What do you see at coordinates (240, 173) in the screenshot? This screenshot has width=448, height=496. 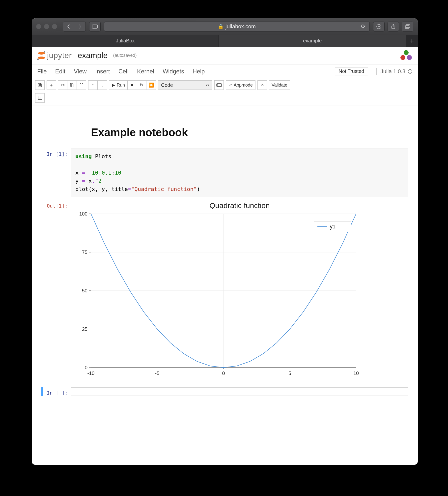 I see `code-input: using Plots x = -10:0.1:10 y = x.^2 plot…` at bounding box center [240, 173].